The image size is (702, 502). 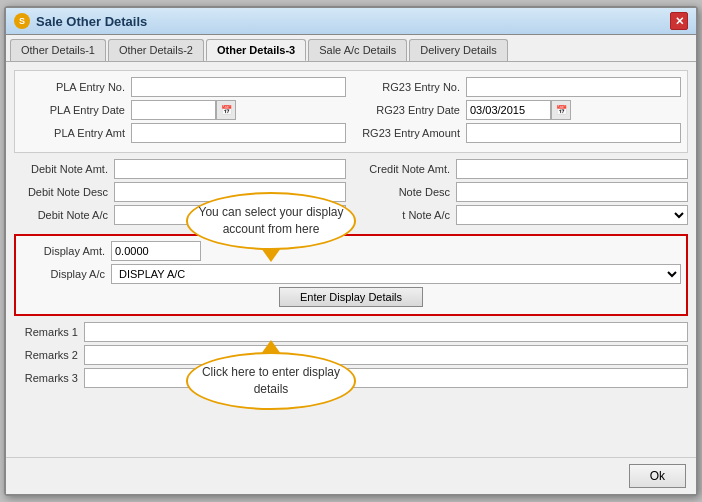 What do you see at coordinates (76, 133) in the screenshot?
I see `pla-entry-amt-label: PLA Entry Amt` at bounding box center [76, 133].